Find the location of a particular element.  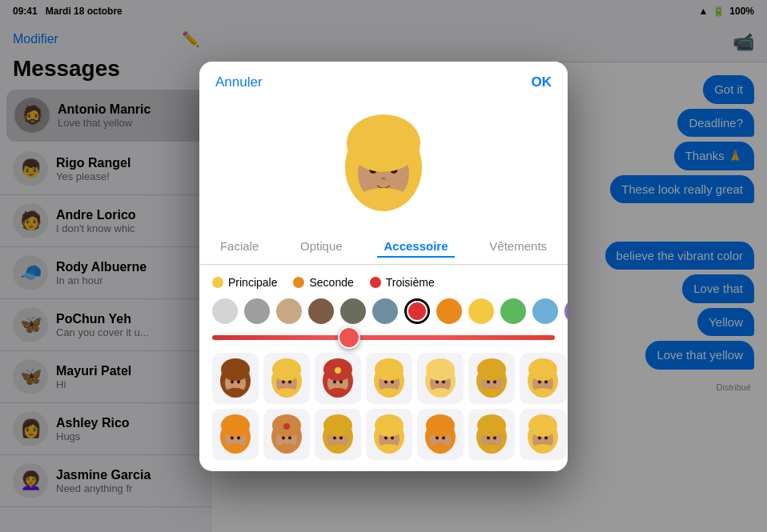

memoji-grid is located at coordinates (384, 406).